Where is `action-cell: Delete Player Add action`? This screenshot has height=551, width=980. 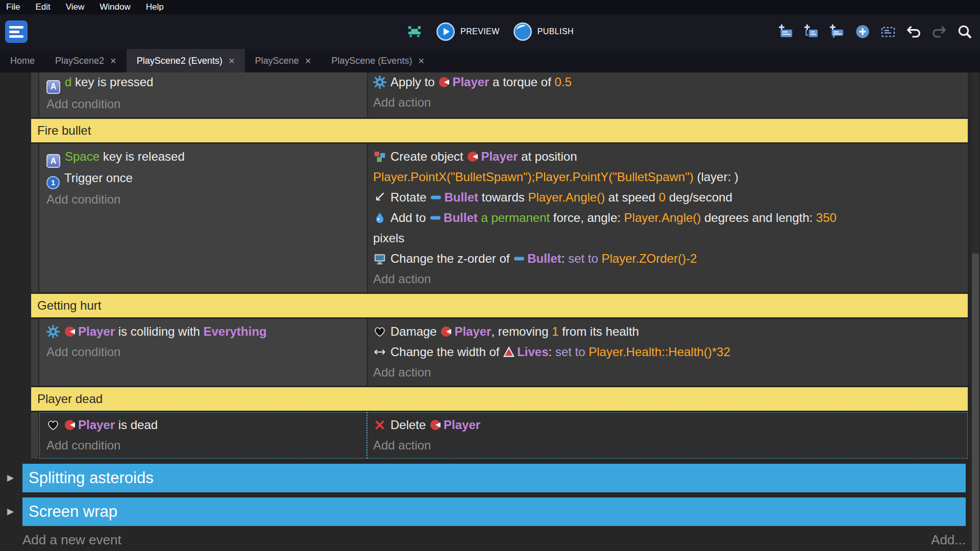
action-cell: Delete Player Add action is located at coordinates (668, 436).